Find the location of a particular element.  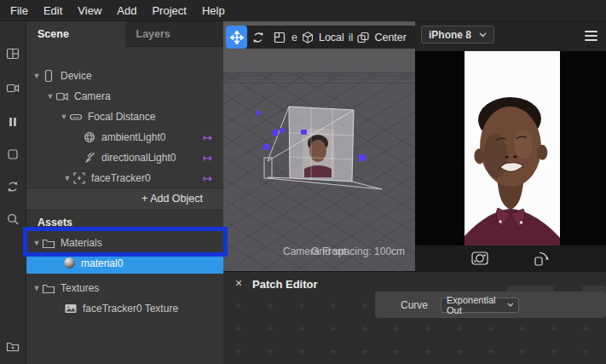

rotate-device-icon is located at coordinates (542, 258).